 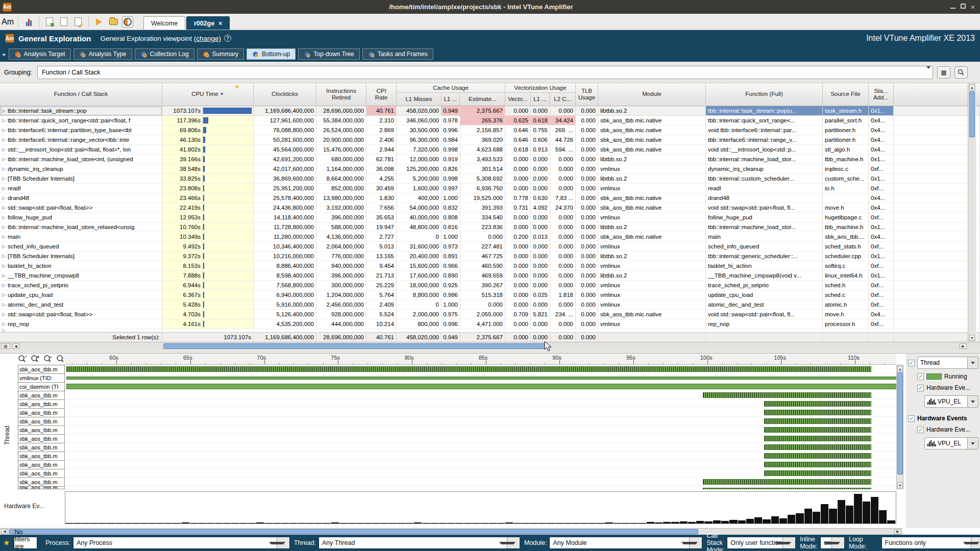 What do you see at coordinates (285, 94) in the screenshot?
I see `header-clockticks: Clockticks` at bounding box center [285, 94].